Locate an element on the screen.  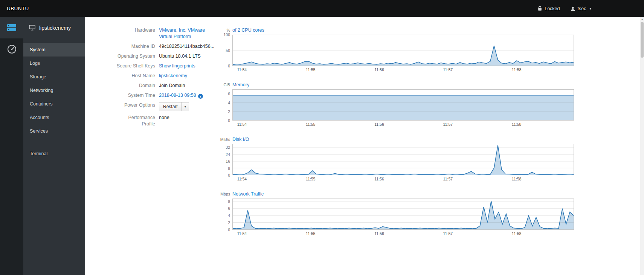
info-row-value-wrap: VMware, Inc. VMware Virtual Platform is located at coordinates (183, 34).